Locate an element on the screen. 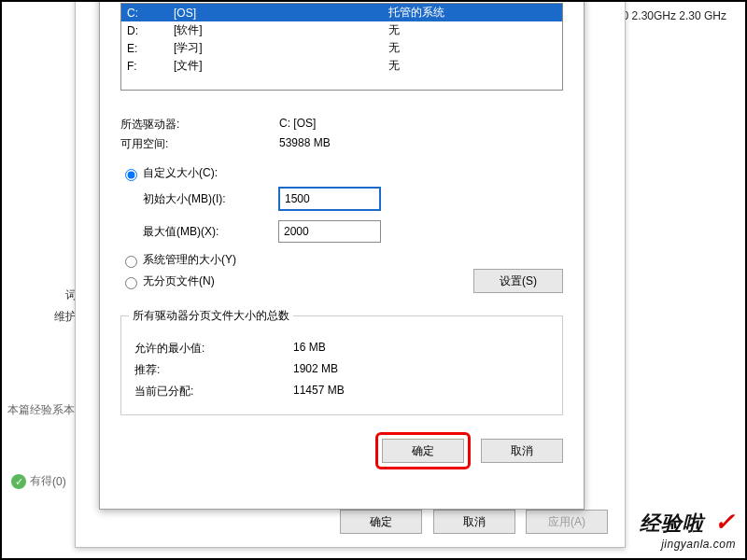  radio-no-paging-label: 无分页文件(N) is located at coordinates (179, 282).